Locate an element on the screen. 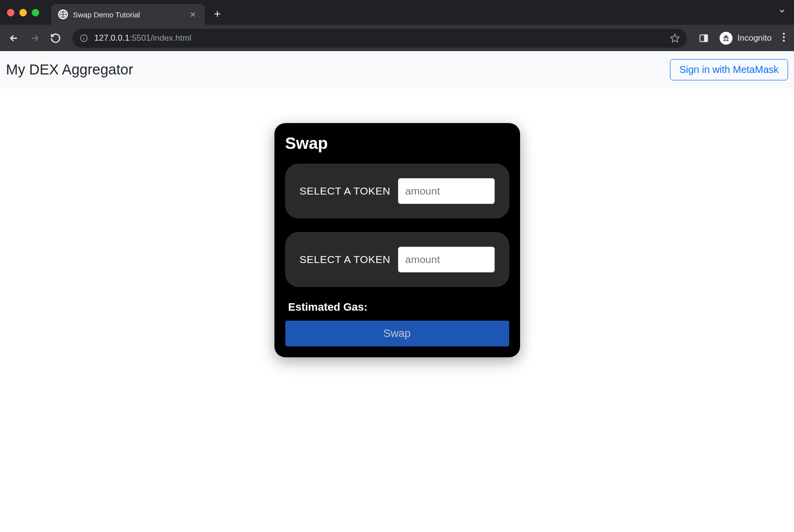 The image size is (794, 532). window-close-button is located at coordinates (11, 13).